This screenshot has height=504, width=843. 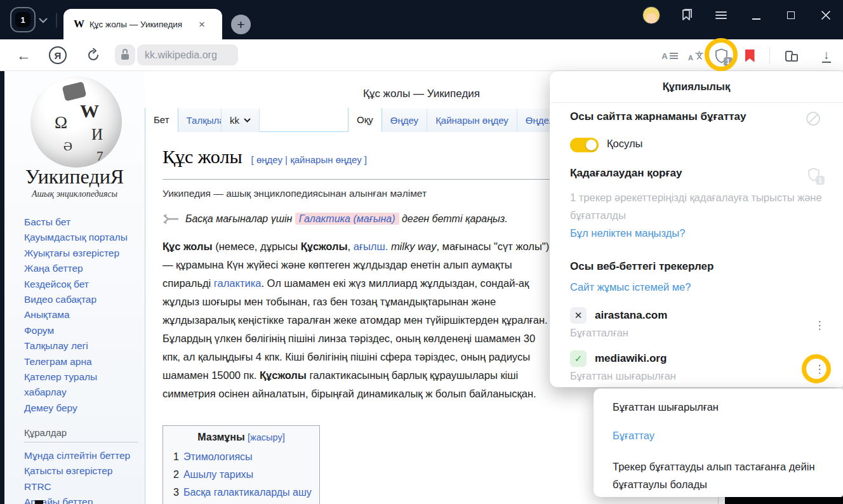 What do you see at coordinates (267, 437) in the screenshot?
I see `toc-hide-link: [жасыру]` at bounding box center [267, 437].